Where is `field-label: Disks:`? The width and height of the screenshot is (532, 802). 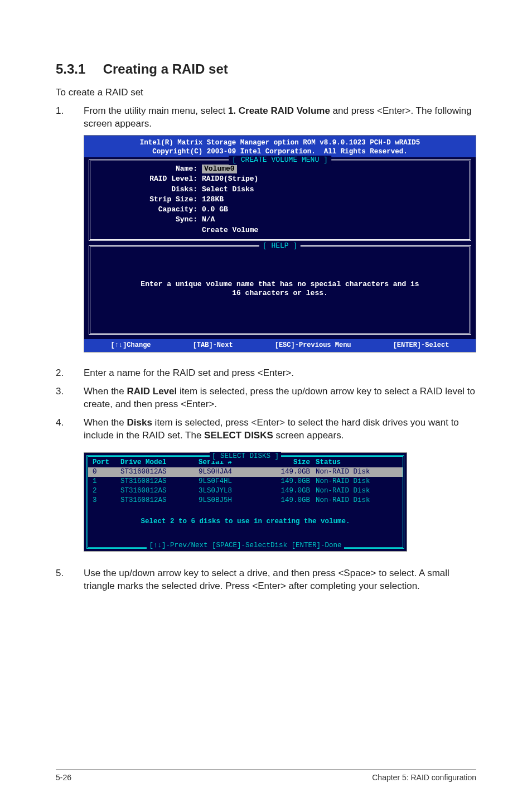 field-label: Disks: is located at coordinates (147, 190).